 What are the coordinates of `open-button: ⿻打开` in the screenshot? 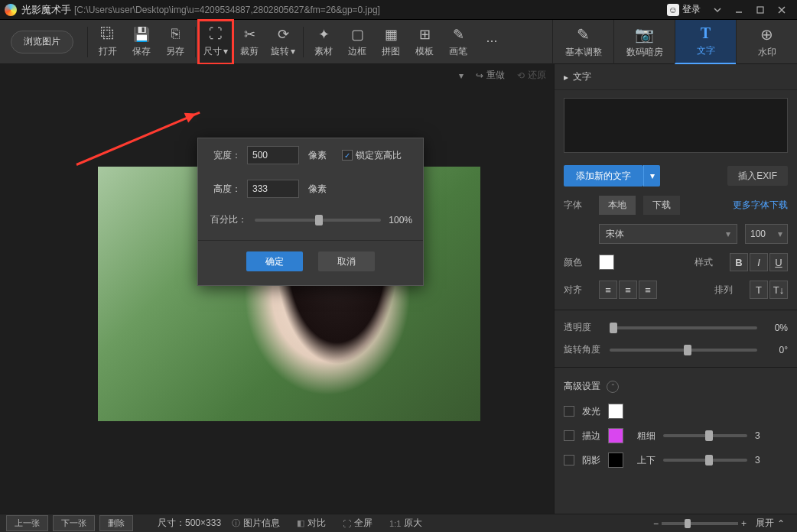 It's located at (108, 42).